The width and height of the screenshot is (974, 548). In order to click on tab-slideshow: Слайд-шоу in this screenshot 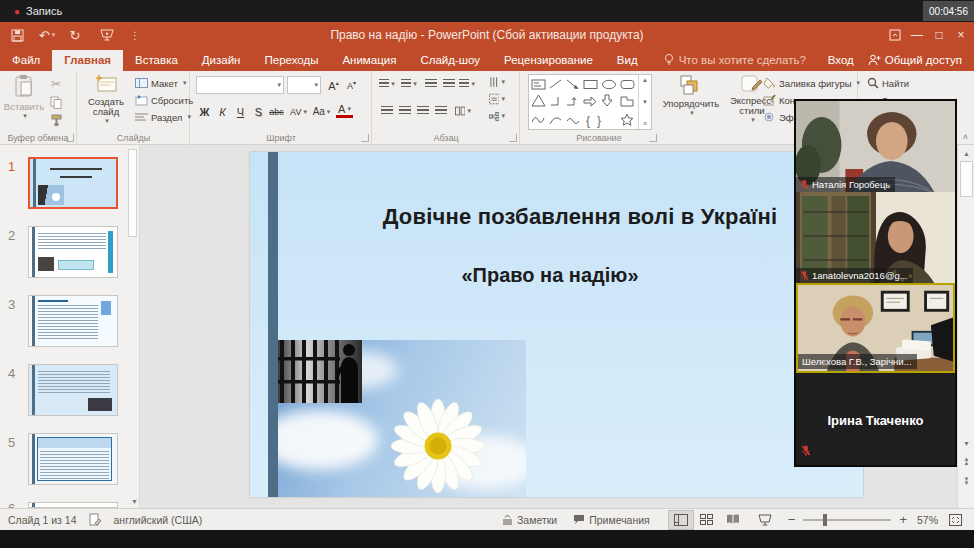, I will do `click(450, 60)`.